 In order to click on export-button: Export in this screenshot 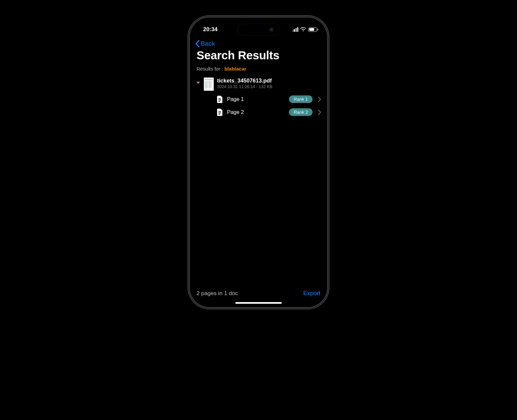, I will do `click(312, 293)`.